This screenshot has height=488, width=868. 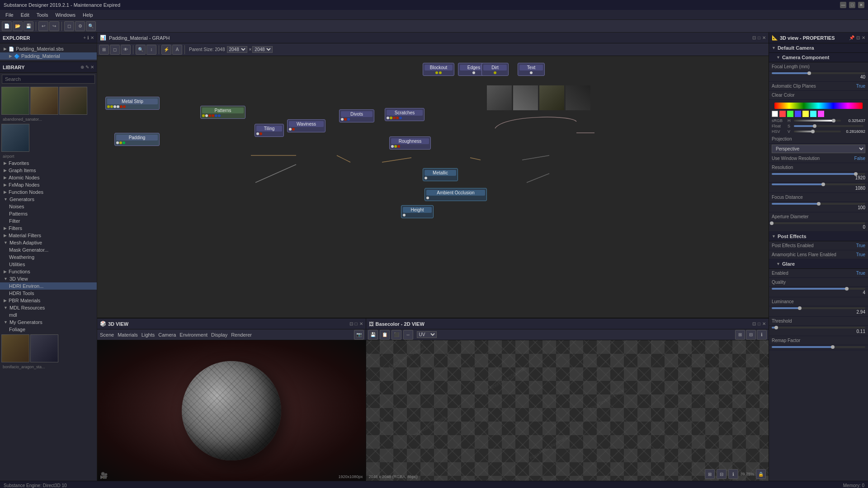 What do you see at coordinates (132, 103) in the screenshot?
I see `node-metalstrip: Metal Strip` at bounding box center [132, 103].